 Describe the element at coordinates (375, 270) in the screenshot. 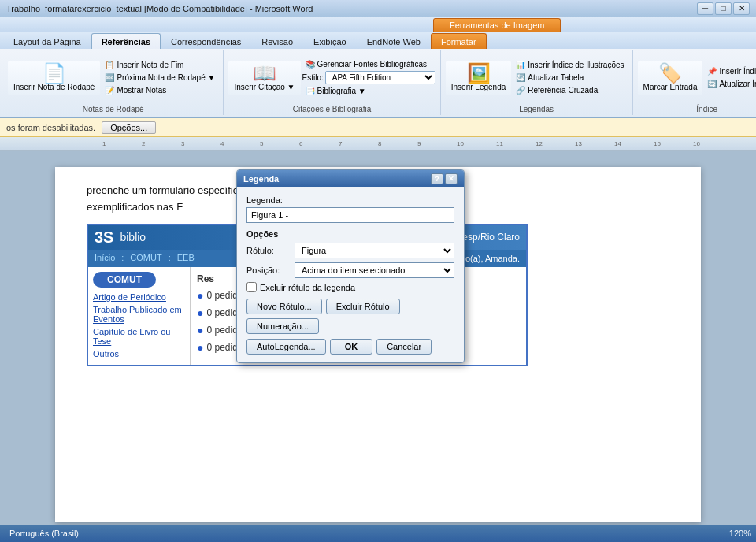

I see `posicao-select: Acima do item selecionado` at that location.